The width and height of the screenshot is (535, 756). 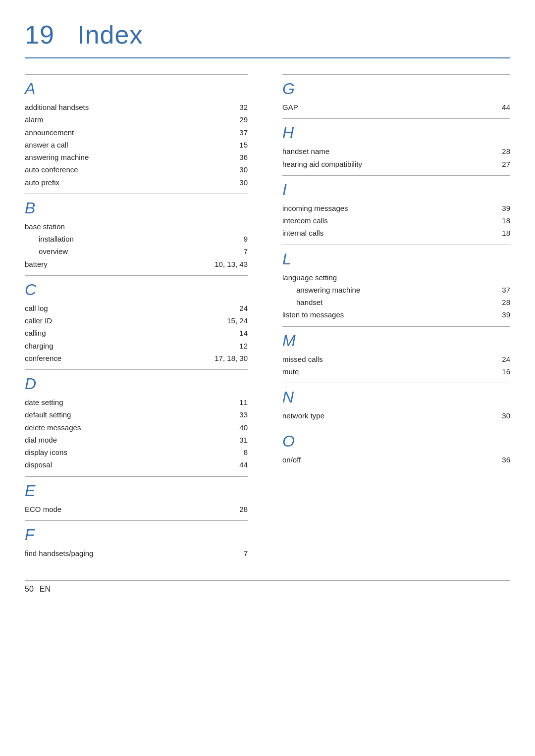 I want to click on index-section-d: Ddate setting11default setting33delete m…, so click(x=136, y=420).